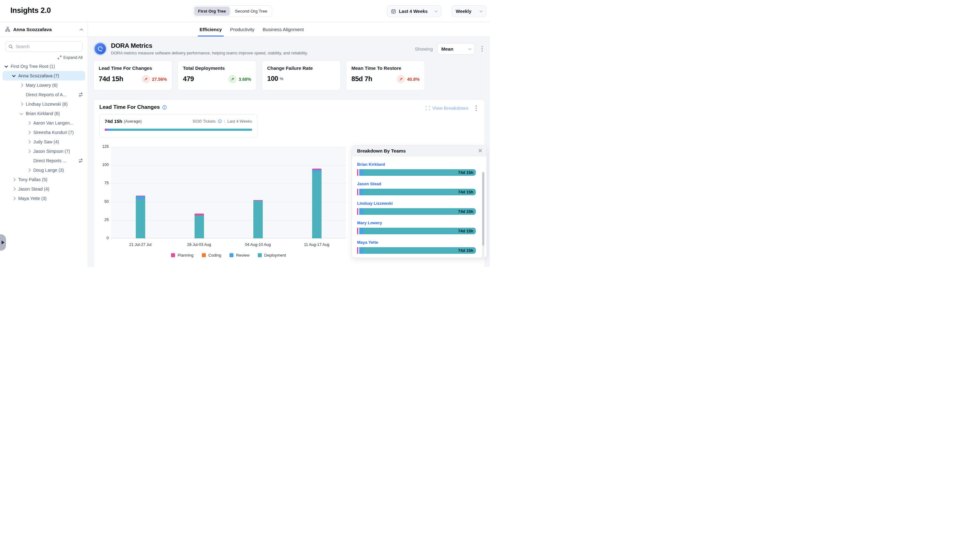 This screenshot has width=980, height=534. I want to click on tree-item-direct-reports-of-brian: Direct Reports ..., so click(44, 161).